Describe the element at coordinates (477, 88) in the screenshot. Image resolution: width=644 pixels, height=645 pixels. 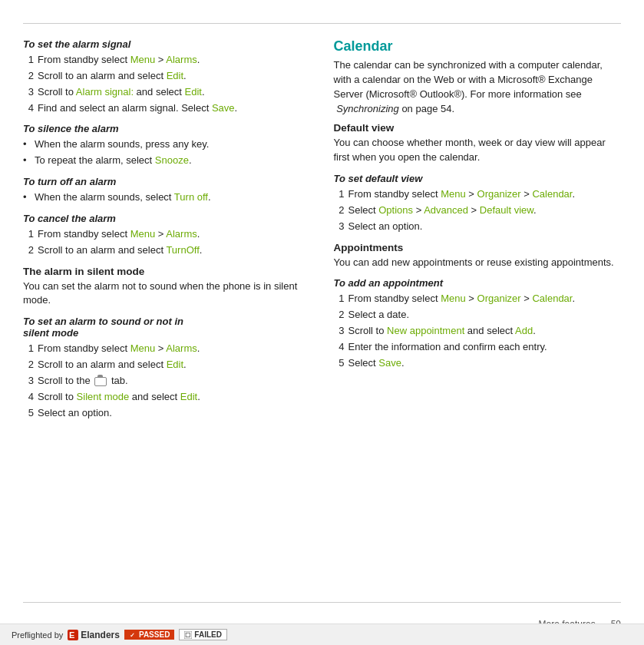
I see `calendar-intro: The calendar can be synchronized with a …` at that location.